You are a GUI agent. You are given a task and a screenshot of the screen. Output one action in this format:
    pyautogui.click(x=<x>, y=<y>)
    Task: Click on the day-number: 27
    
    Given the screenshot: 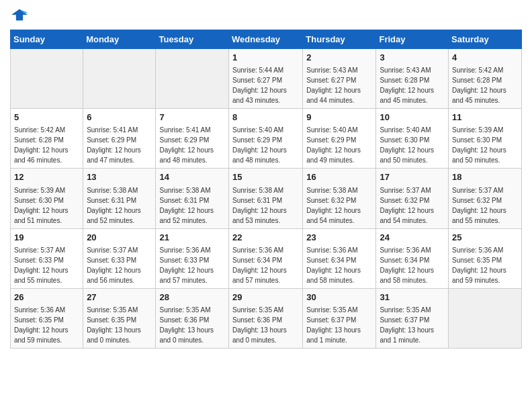 What is the action you would take?
    pyautogui.click(x=120, y=298)
    